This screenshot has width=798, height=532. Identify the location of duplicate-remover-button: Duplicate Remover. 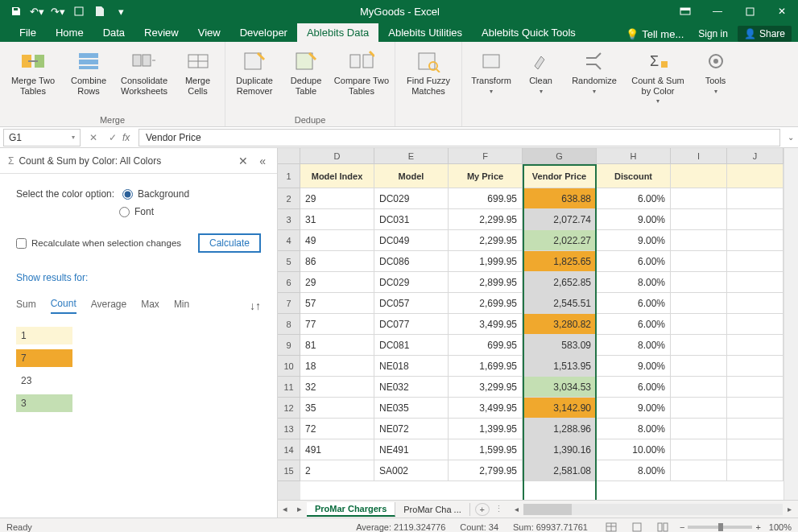
(254, 79).